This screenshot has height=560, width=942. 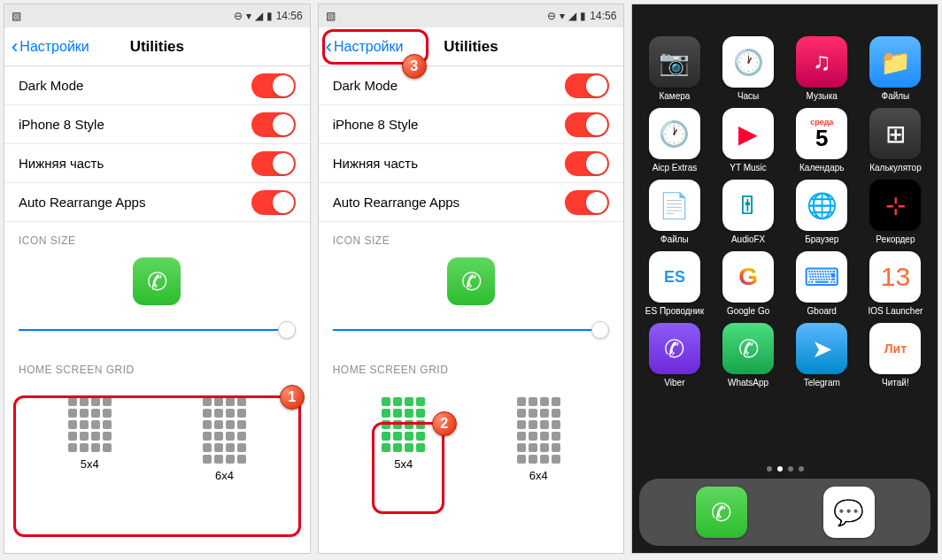 What do you see at coordinates (749, 283) in the screenshot?
I see `app-Google Go: GGoogle Go` at bounding box center [749, 283].